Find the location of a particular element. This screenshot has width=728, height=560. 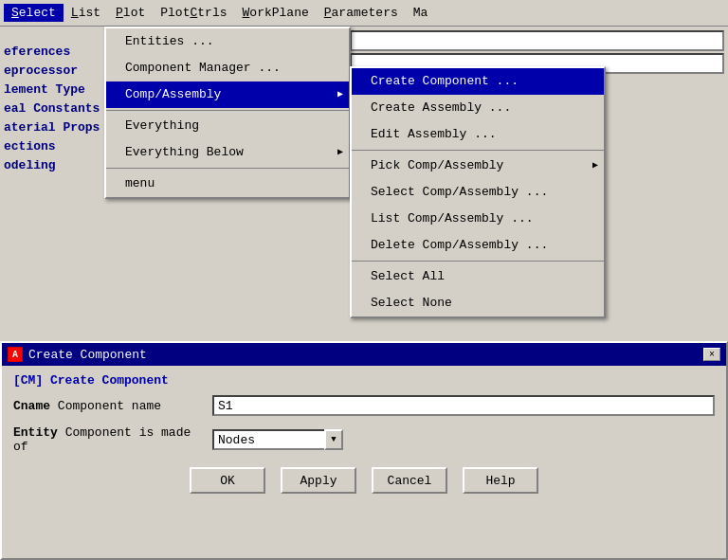

dd-item-everything: Everything is located at coordinates (228, 126).